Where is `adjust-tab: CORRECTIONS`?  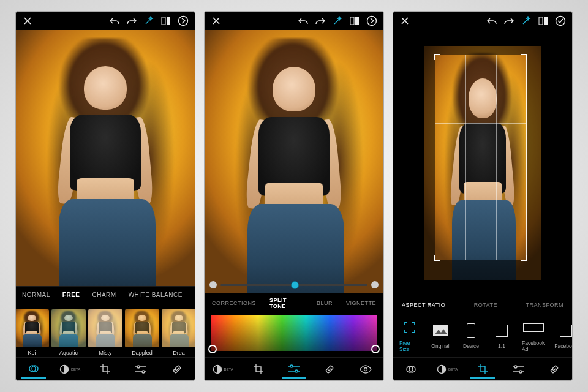 adjust-tab: CORRECTIONS is located at coordinates (234, 303).